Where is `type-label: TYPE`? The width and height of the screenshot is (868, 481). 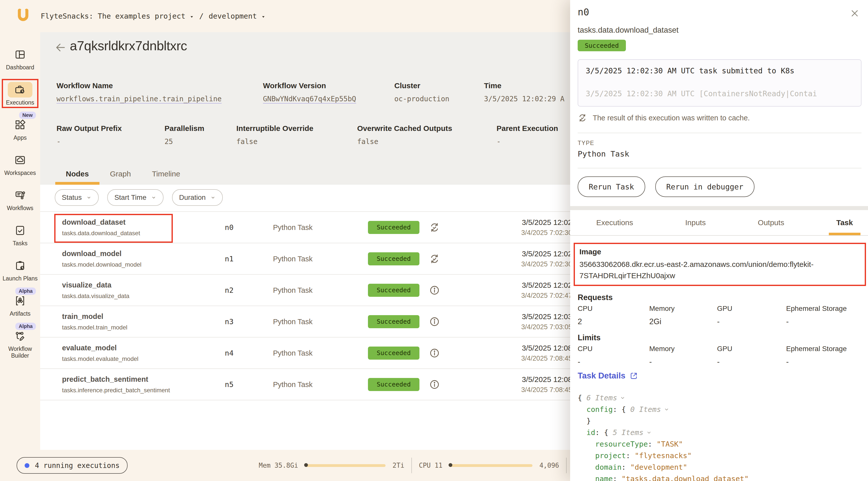
type-label: TYPE is located at coordinates (586, 143).